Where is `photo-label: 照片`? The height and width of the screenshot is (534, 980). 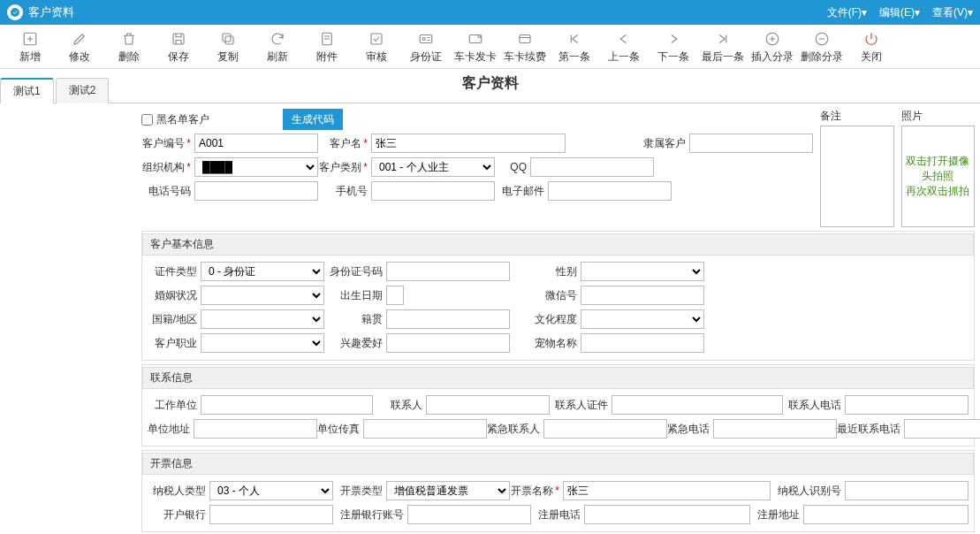
photo-label: 照片 is located at coordinates (938, 117).